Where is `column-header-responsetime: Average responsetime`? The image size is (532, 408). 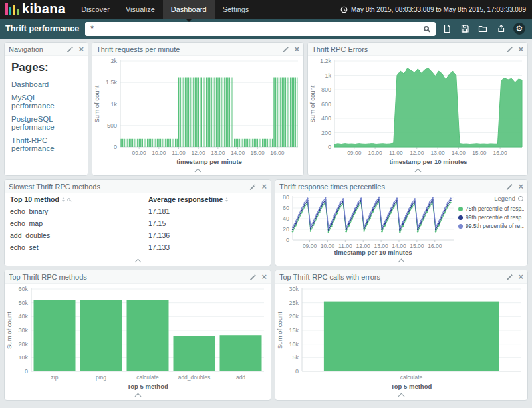 column-header-responsetime: Average responsetime is located at coordinates (207, 199).